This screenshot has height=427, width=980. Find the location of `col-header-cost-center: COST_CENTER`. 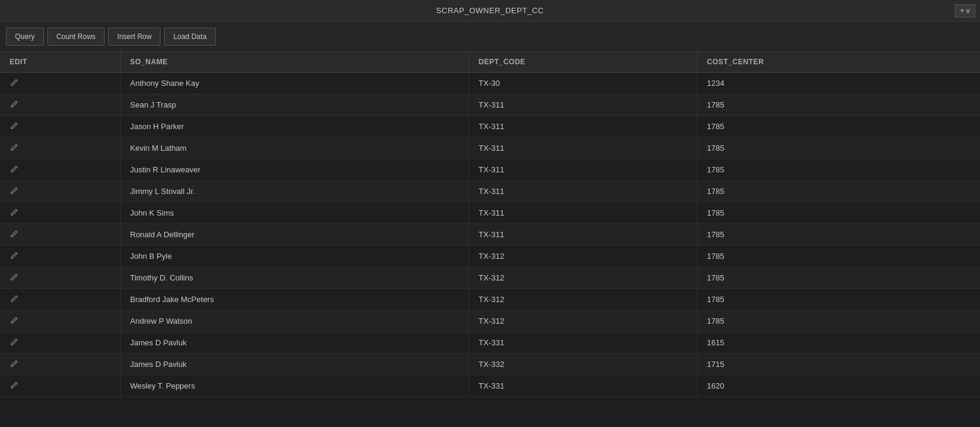

col-header-cost-center: COST_CENTER is located at coordinates (839, 62).